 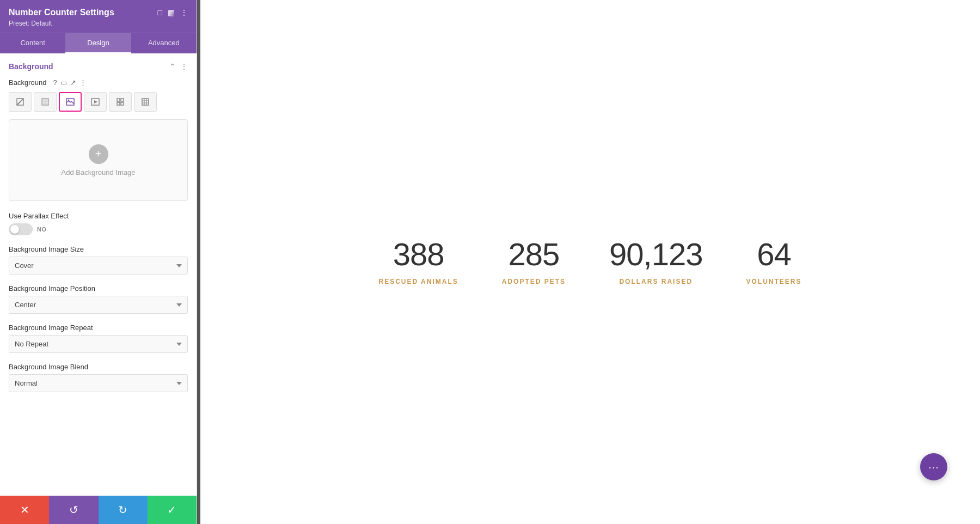 I want to click on section-title: Background, so click(x=31, y=66).